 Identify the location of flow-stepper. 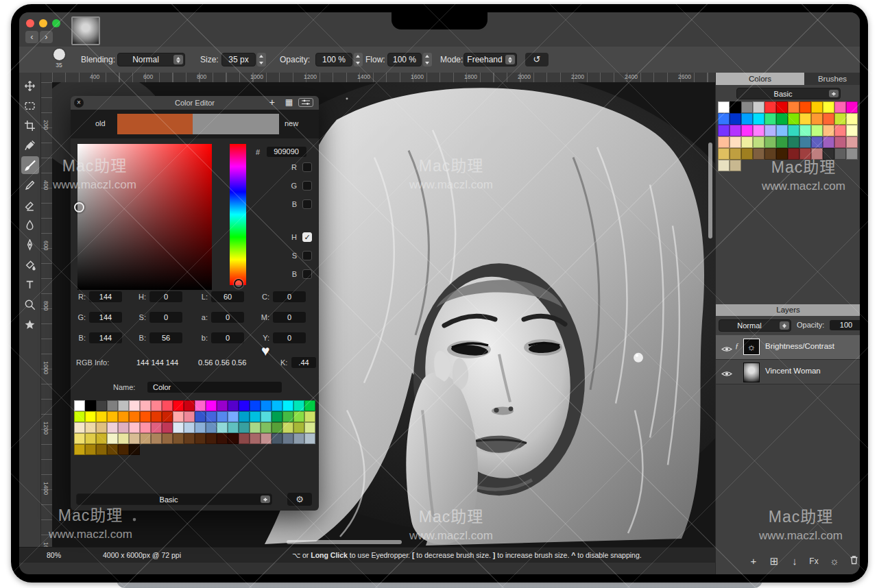
(428, 60).